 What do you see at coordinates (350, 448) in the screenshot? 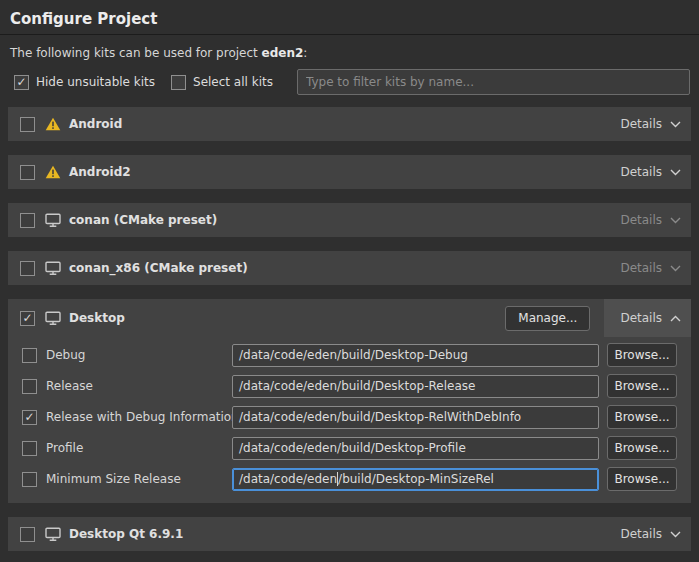
I see `config-row-profile: Profile /data/code/eden/build/Desktop-Pr…` at bounding box center [350, 448].